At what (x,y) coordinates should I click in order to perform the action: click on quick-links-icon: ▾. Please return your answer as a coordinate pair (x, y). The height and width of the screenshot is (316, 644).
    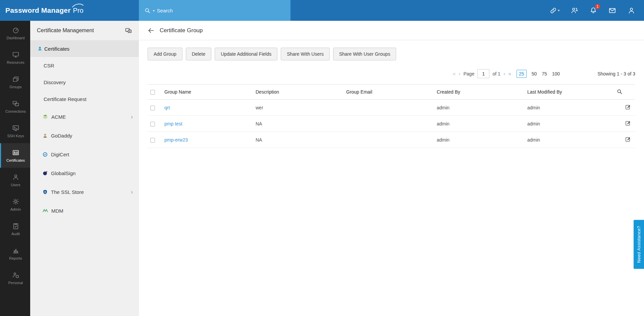
    Looking at the image, I should click on (555, 11).